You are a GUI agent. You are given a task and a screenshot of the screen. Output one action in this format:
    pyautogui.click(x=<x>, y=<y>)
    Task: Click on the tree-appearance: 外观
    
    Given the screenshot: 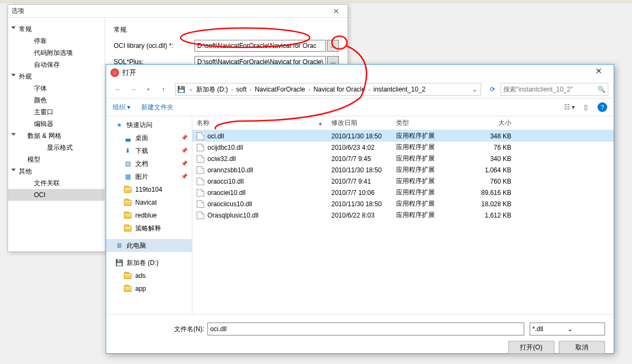 What is the action you would take?
    pyautogui.click(x=56, y=76)
    